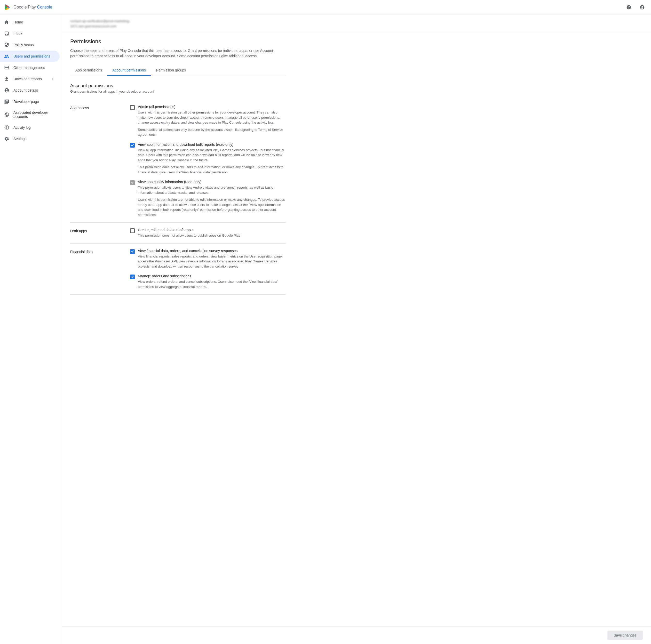 The height and width of the screenshot is (644, 651). I want to click on perm-view-app-info-name: View app information and download bulk r…, so click(212, 144).